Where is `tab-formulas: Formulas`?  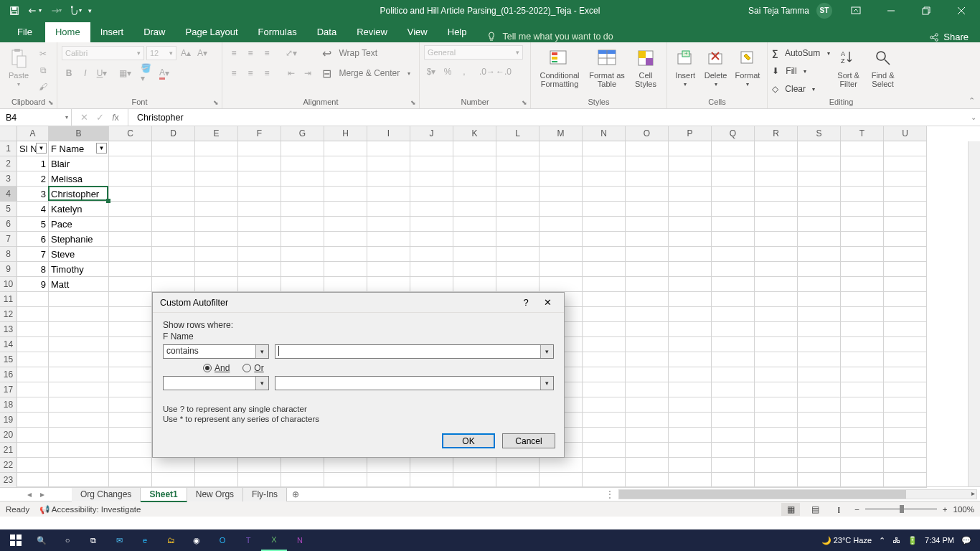 tab-formulas: Formulas is located at coordinates (278, 32).